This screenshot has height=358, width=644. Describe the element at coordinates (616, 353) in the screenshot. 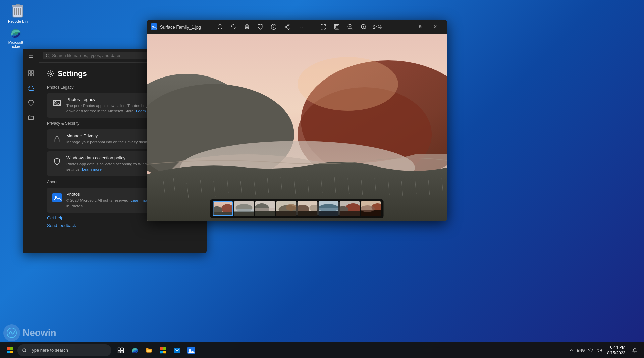

I see `clock-date: 8/15/2023` at that location.